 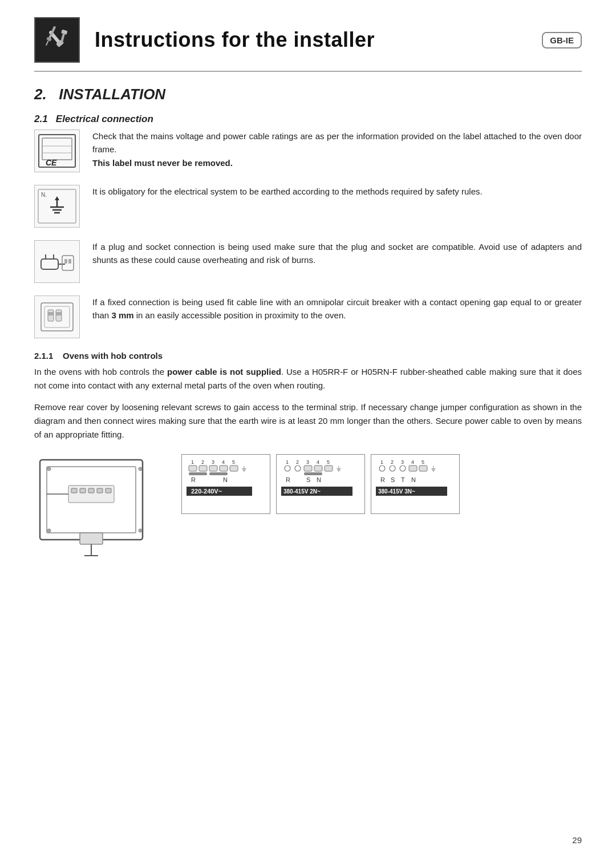 I want to click on content-block-2: N. It is obligatory for the electrical s…, so click(x=308, y=207).